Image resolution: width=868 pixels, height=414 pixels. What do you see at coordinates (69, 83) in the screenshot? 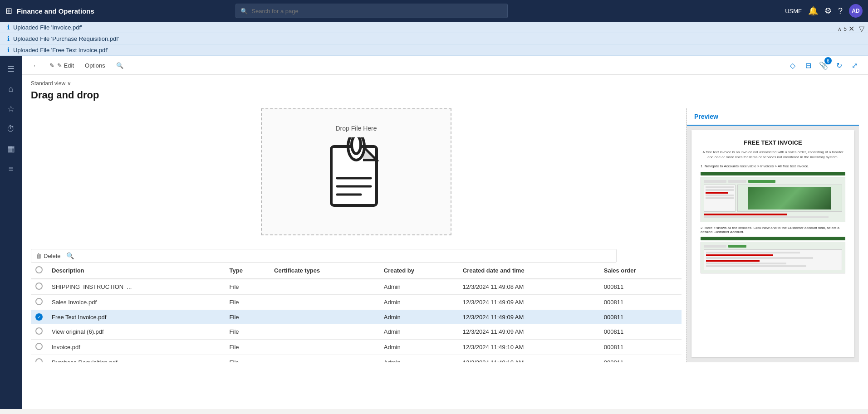
I see `chevron-down-icon: ∨` at bounding box center [69, 83].